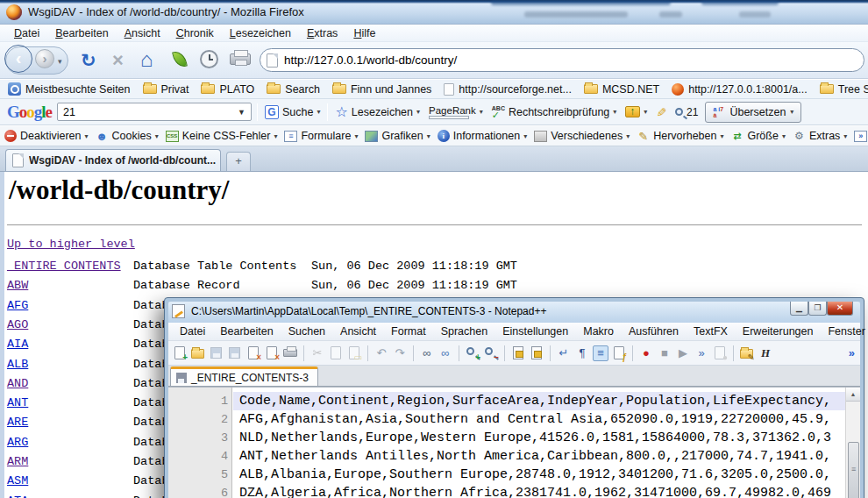  Describe the element at coordinates (854, 470) in the screenshot. I see `scrollbar-thumb` at that location.